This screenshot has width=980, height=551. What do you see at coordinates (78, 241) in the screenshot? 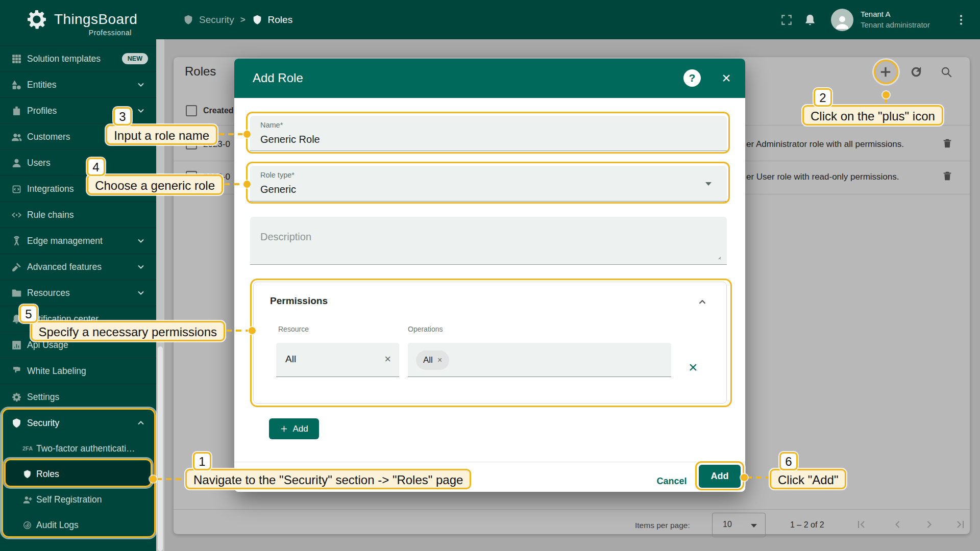
I see `sidebar-item-edge-management: Edge management` at bounding box center [78, 241].